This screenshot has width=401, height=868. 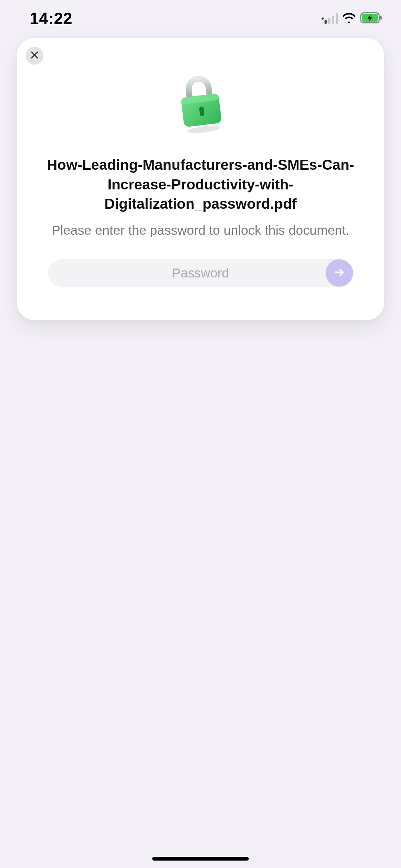 I want to click on battery-charging-icon, so click(x=371, y=19).